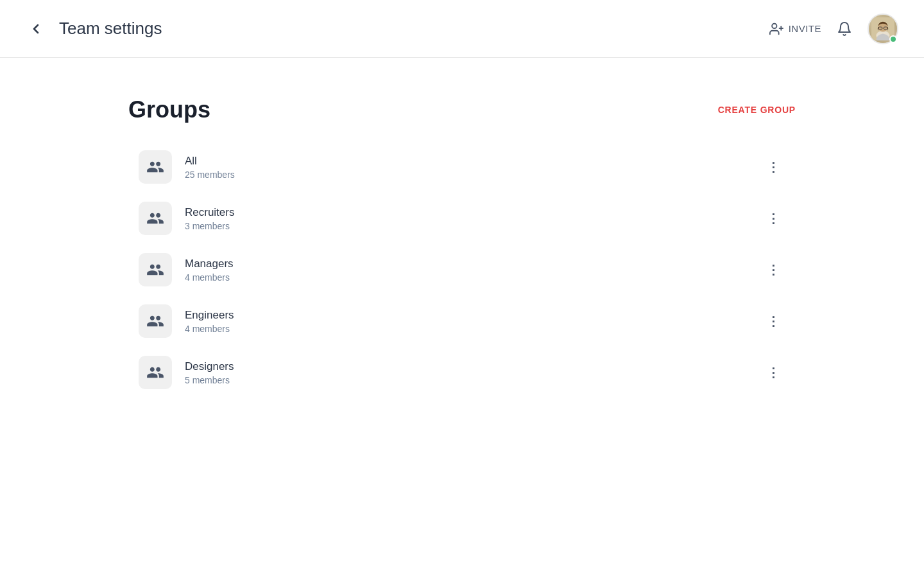  I want to click on group-info-recruiters: Recruiters 3 members, so click(209, 218).